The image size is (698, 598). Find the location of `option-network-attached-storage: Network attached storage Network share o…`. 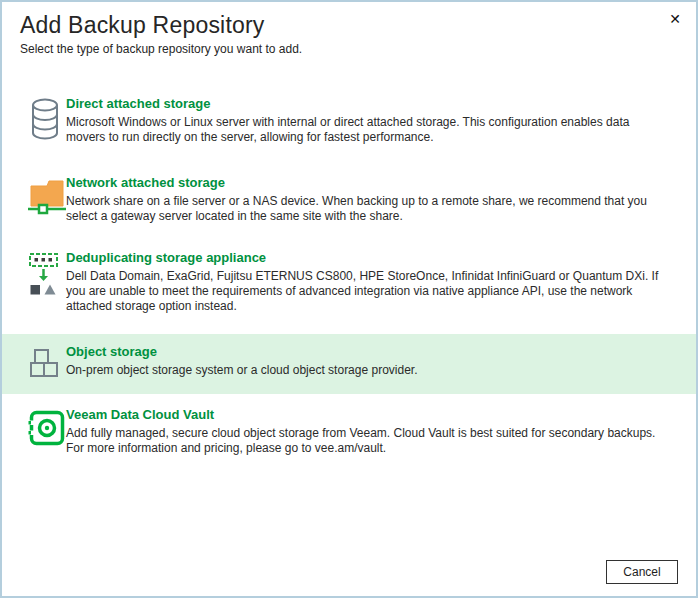

option-network-attached-storage: Network attached storage Network share o… is located at coordinates (349, 200).